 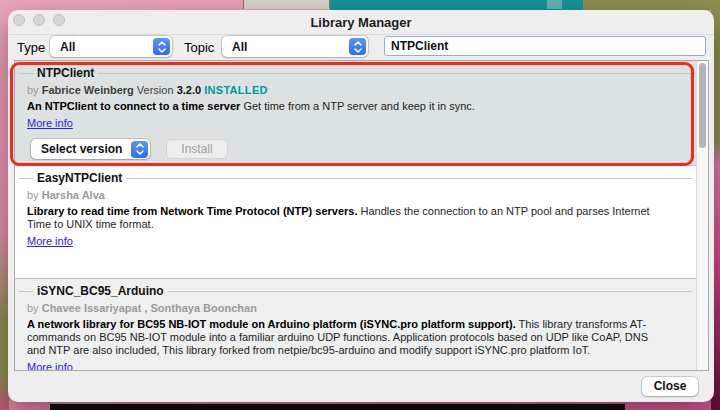 What do you see at coordinates (197, 149) in the screenshot?
I see `install-button: Install` at bounding box center [197, 149].